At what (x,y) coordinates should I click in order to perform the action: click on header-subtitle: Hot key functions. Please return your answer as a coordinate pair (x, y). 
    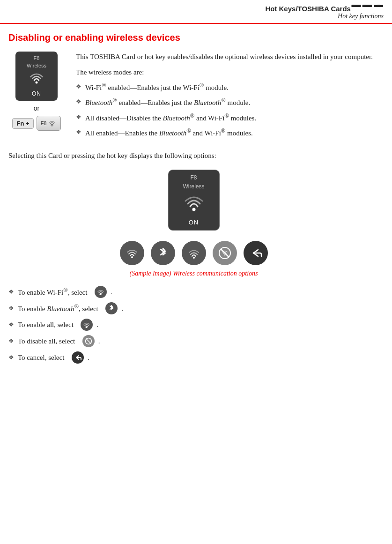
    Looking at the image, I should click on (196, 16).